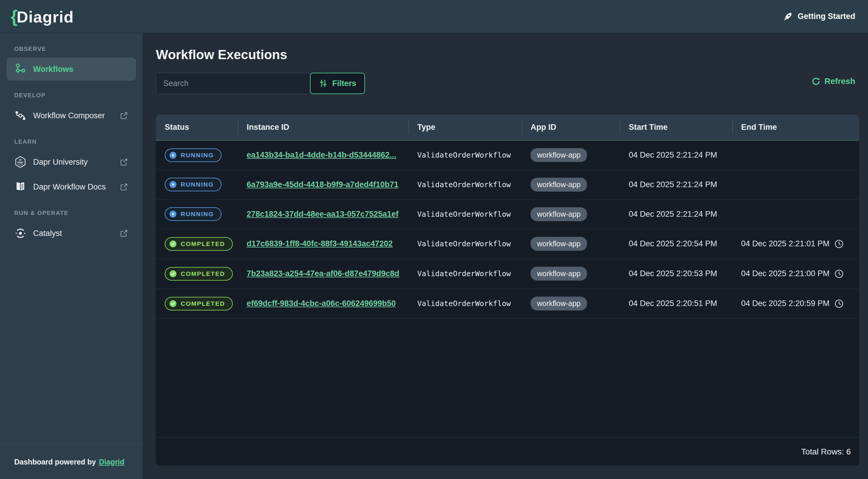  Describe the element at coordinates (71, 116) in the screenshot. I see `sidebar-item-workflow-composer: Workflow Composer` at that location.